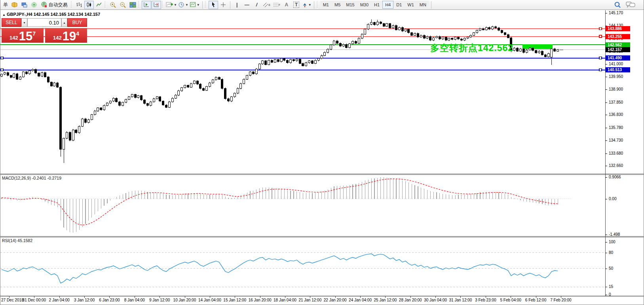  I want to click on sell-price-integer: 142, so click(14, 38).